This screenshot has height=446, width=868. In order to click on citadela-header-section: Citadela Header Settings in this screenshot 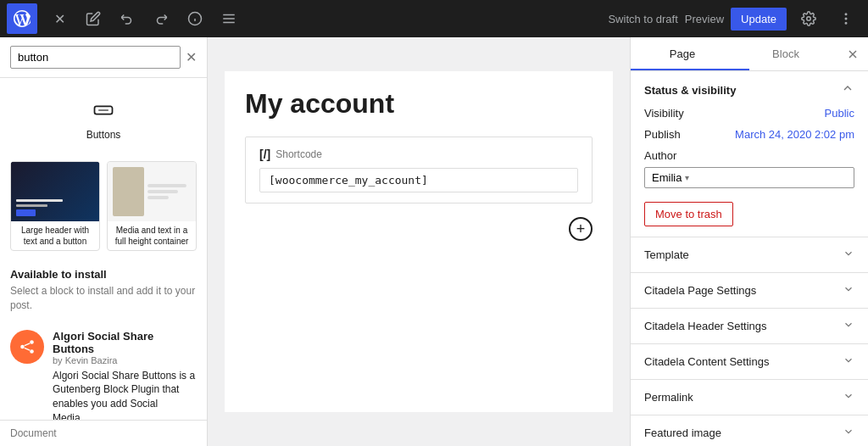, I will do `click(749, 326)`.